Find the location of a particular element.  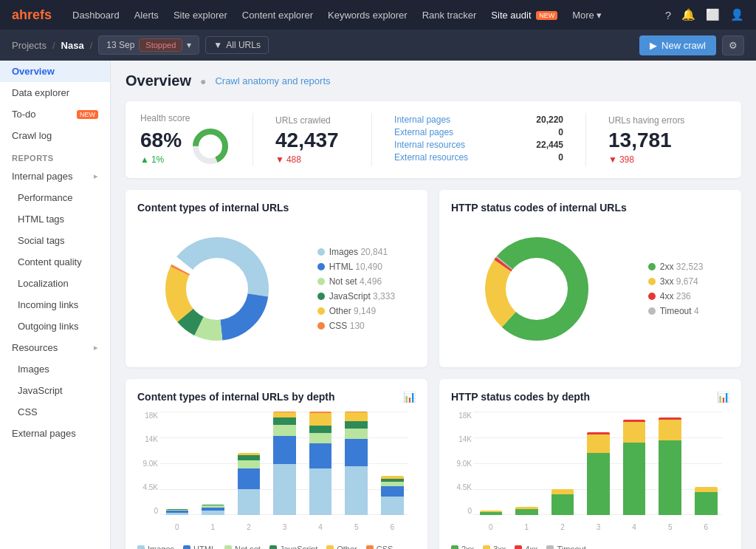

external-resources-link: External resources is located at coordinates (431, 157).